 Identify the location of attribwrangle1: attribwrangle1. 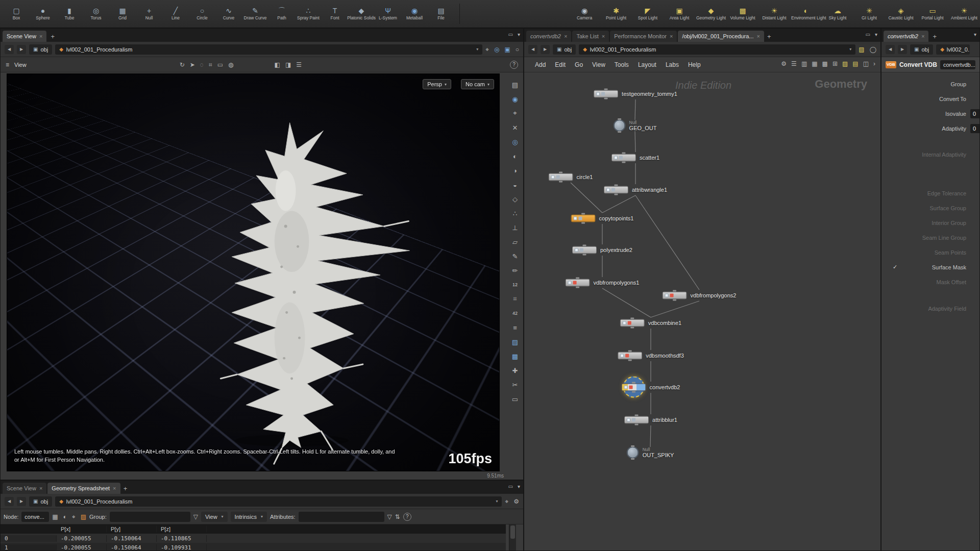
(635, 190).